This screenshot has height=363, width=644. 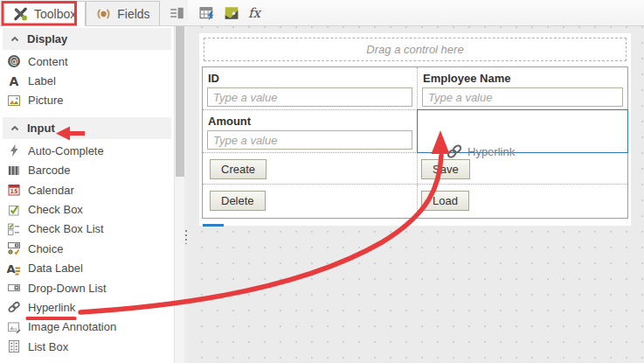 What do you see at coordinates (87, 229) in the screenshot?
I see `toolbox-item-check-box-list: Check Box List` at bounding box center [87, 229].